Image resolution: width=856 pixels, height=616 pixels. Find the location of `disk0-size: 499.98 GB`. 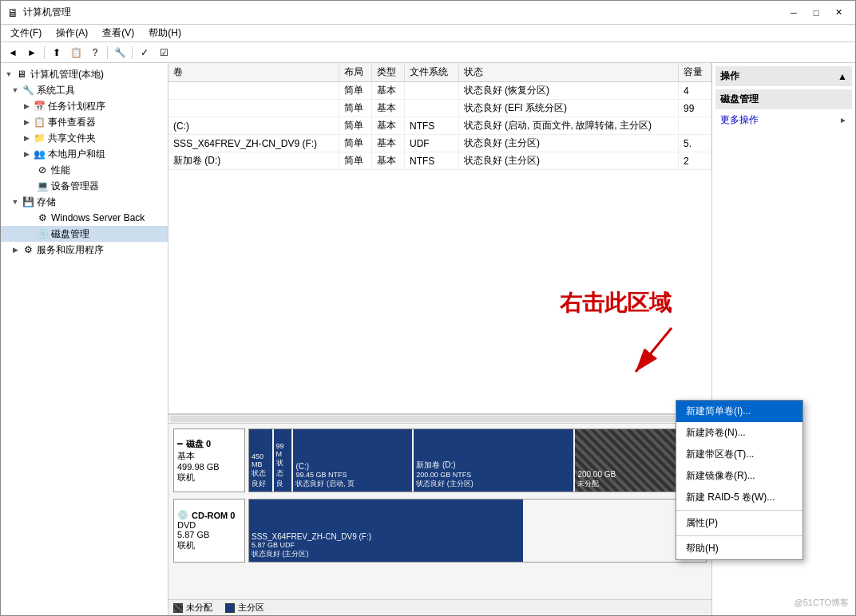

disk0-size: 499.98 GB is located at coordinates (209, 467).